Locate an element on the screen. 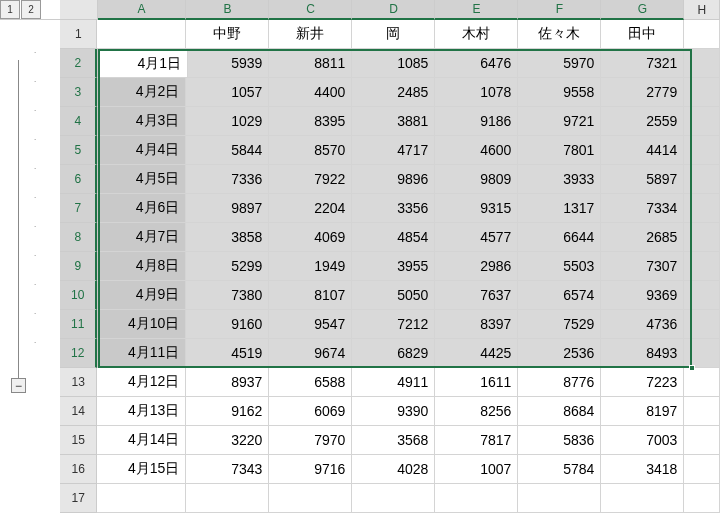  data-cell: 2559 is located at coordinates (642, 122).